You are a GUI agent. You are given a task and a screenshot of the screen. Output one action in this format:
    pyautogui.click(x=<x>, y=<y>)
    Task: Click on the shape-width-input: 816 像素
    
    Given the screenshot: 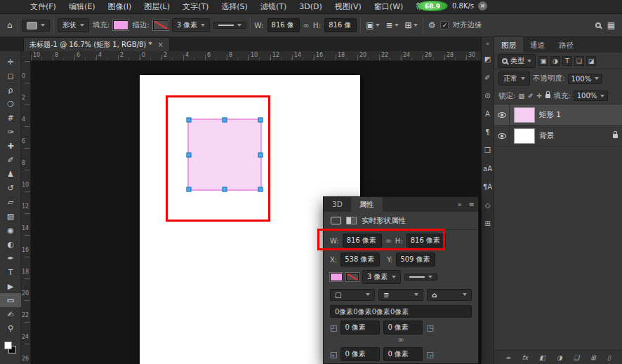 What is the action you would take?
    pyautogui.click(x=362, y=241)
    